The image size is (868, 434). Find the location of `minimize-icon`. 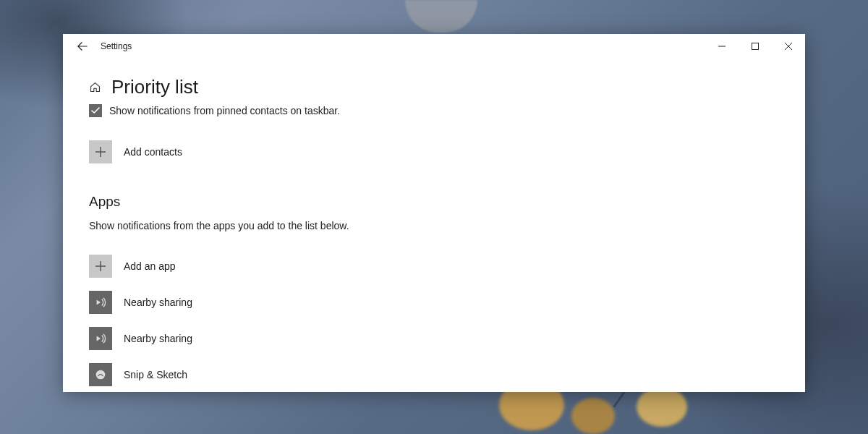

minimize-icon is located at coordinates (722, 46).